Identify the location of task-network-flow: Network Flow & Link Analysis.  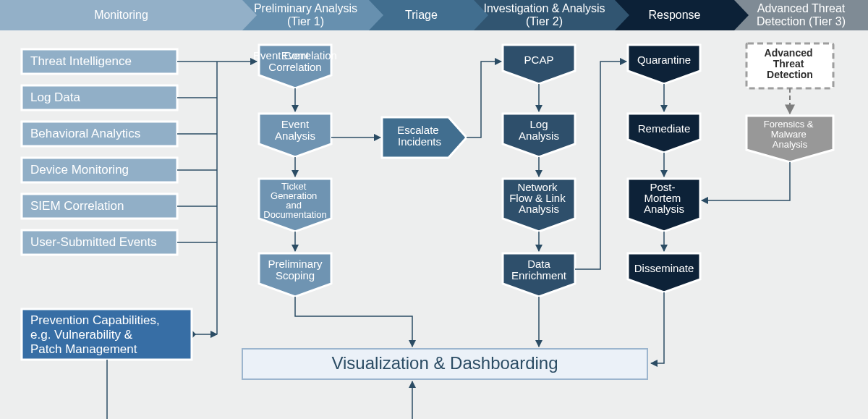
(539, 206).